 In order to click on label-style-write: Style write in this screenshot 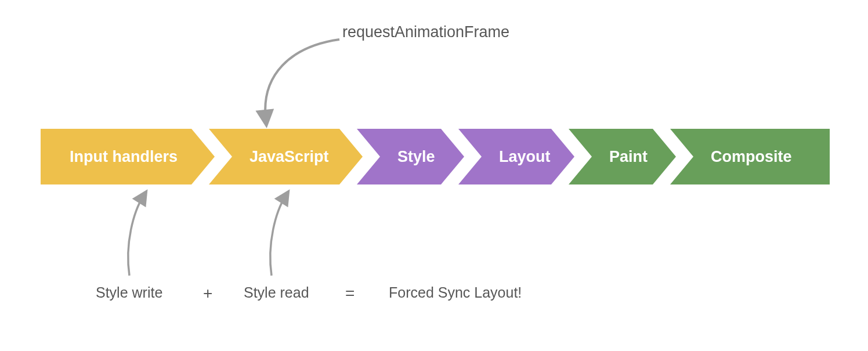, I will do `click(129, 292)`.